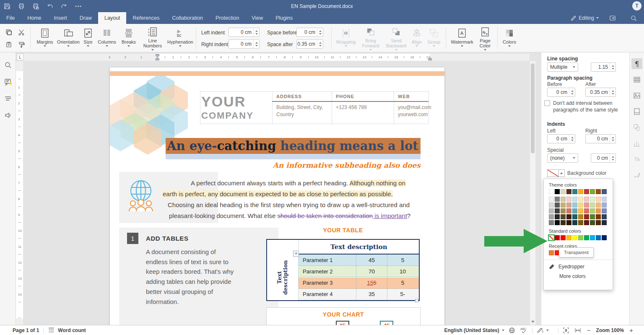  I want to click on background-color-swatch, so click(553, 173).